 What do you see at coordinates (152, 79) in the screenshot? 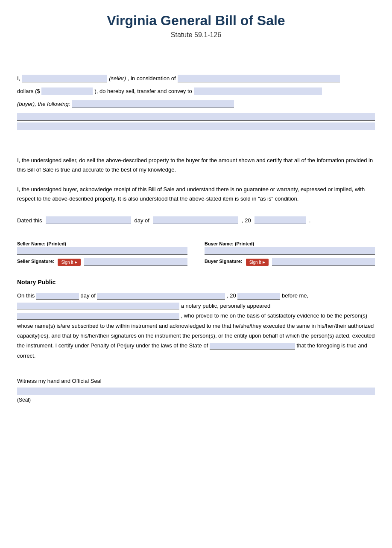
I see `consideration-text: , in consideration of` at bounding box center [152, 79].